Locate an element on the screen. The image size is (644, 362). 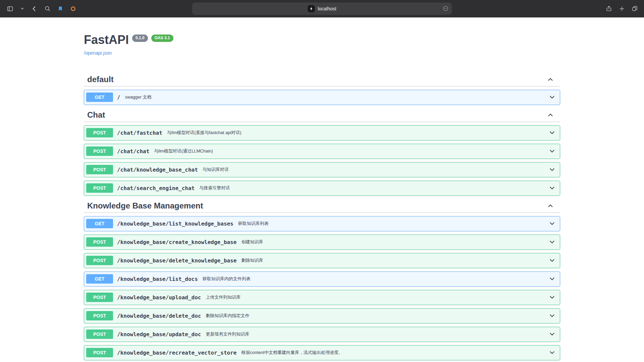
openapi-spec-link: /openapi.json is located at coordinates (98, 53).